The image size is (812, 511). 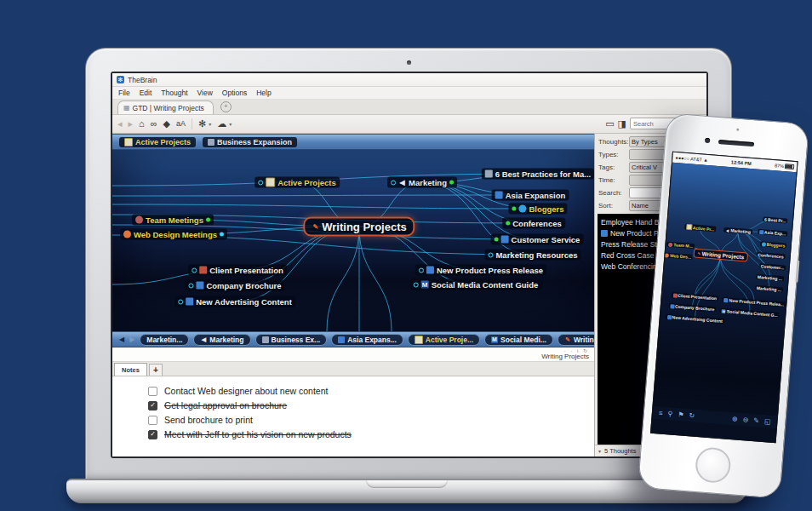 What do you see at coordinates (660, 413) in the screenshot?
I see `menu-icon: ≡` at bounding box center [660, 413].